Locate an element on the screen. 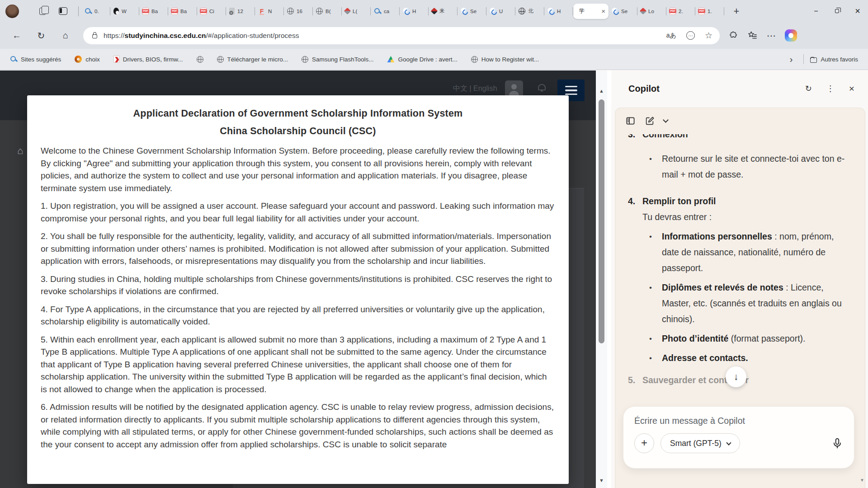 The image size is (868, 488). copilot-more-icon: ⋮ is located at coordinates (830, 89).